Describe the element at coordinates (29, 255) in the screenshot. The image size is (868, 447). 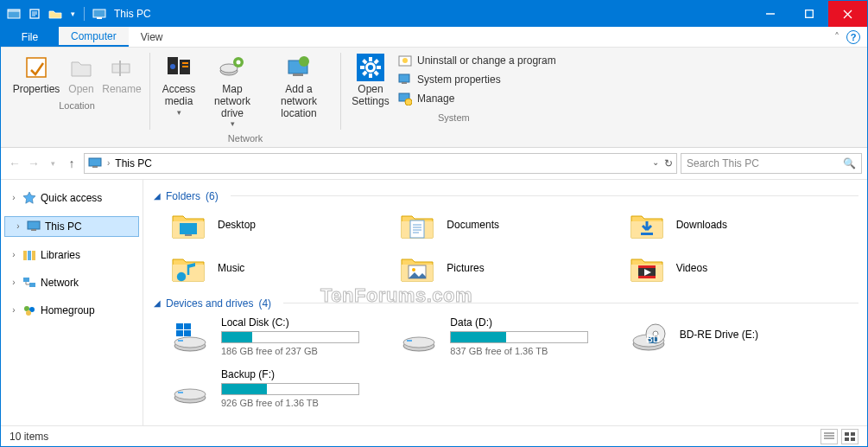
I see `libraries-icon` at that location.